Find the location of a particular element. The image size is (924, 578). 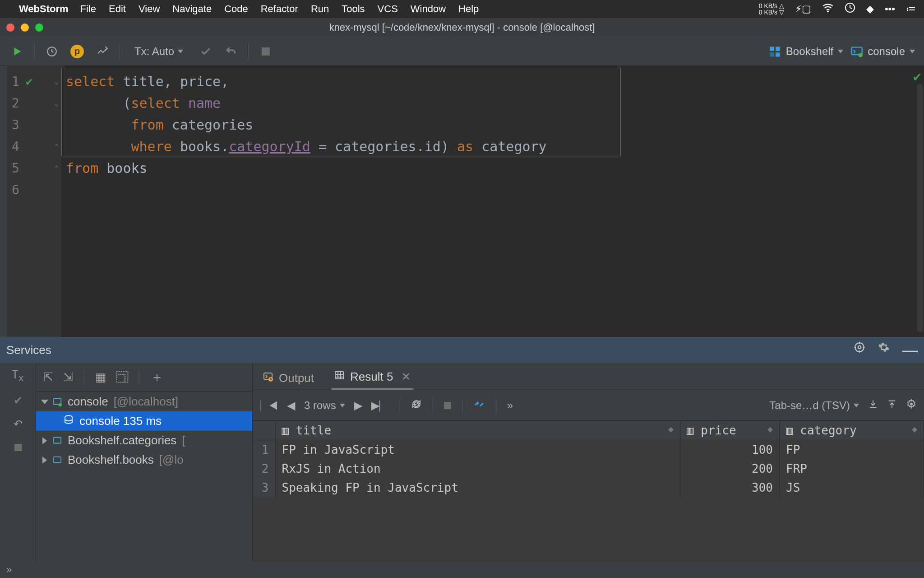

run-button is located at coordinates (17, 51).